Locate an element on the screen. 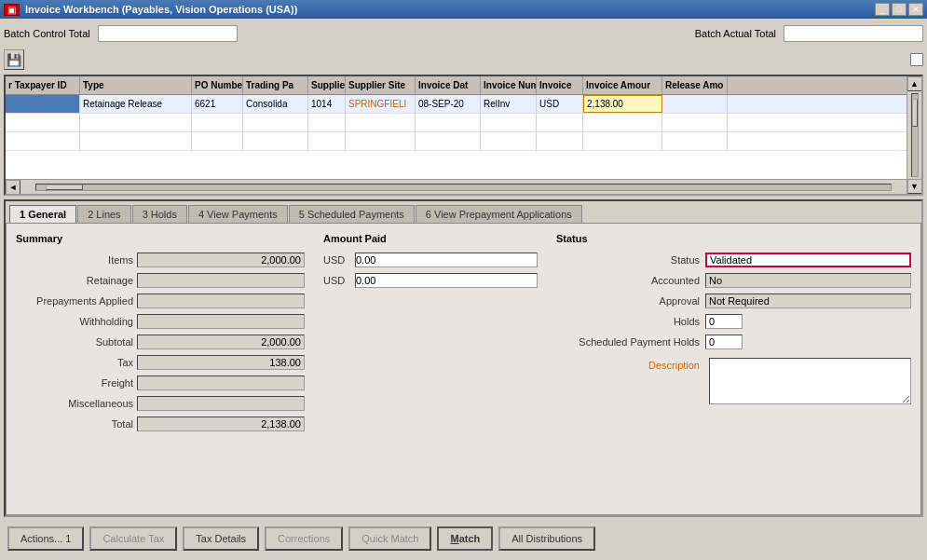  status-input-approval is located at coordinates (809, 301).